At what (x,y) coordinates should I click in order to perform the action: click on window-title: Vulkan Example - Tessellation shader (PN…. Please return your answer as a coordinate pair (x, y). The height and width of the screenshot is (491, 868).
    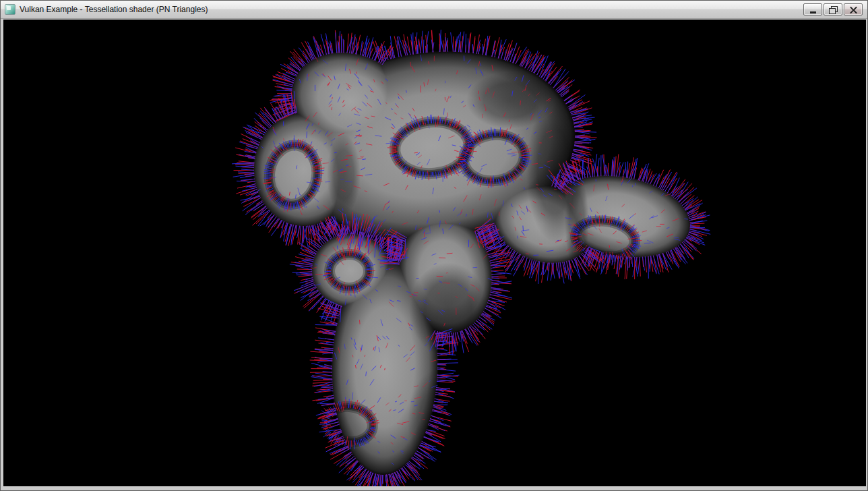
    Looking at the image, I should click on (113, 9).